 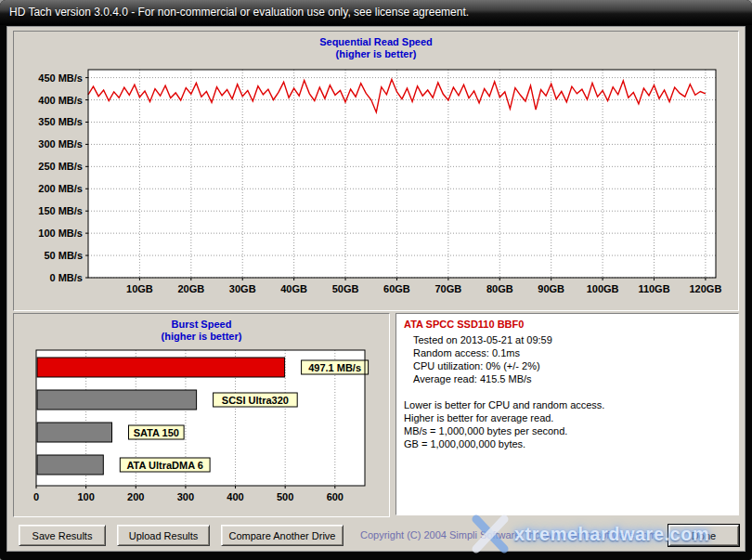 What do you see at coordinates (243, 289) in the screenshot?
I see `svg-text: 30GB` at bounding box center [243, 289].